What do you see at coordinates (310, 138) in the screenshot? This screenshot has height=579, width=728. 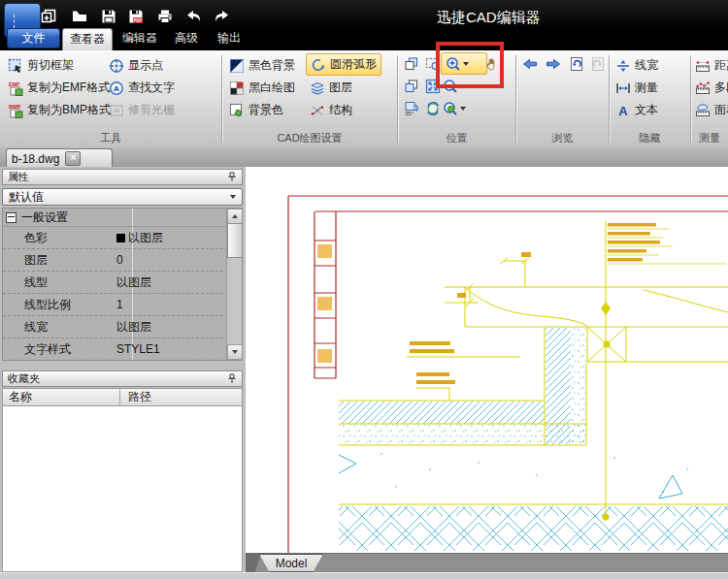 I see `group-label-cad-settings: CAD绘图设置` at bounding box center [310, 138].